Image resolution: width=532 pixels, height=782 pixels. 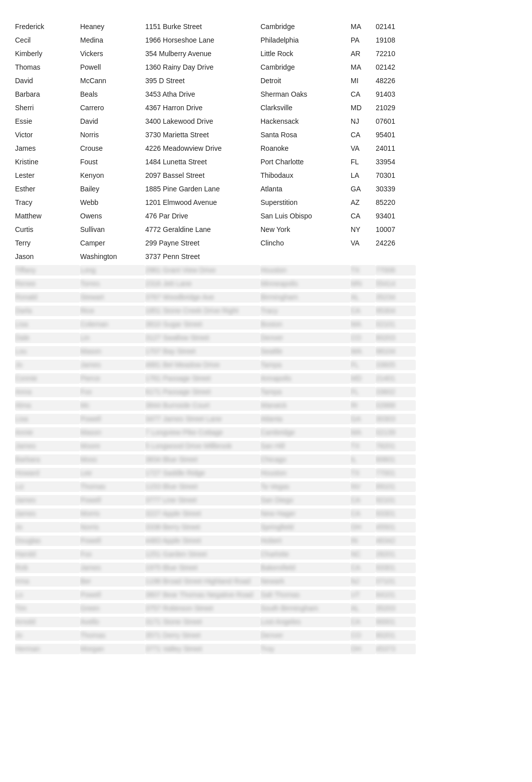 I want to click on last-name: James, so click(x=113, y=365).